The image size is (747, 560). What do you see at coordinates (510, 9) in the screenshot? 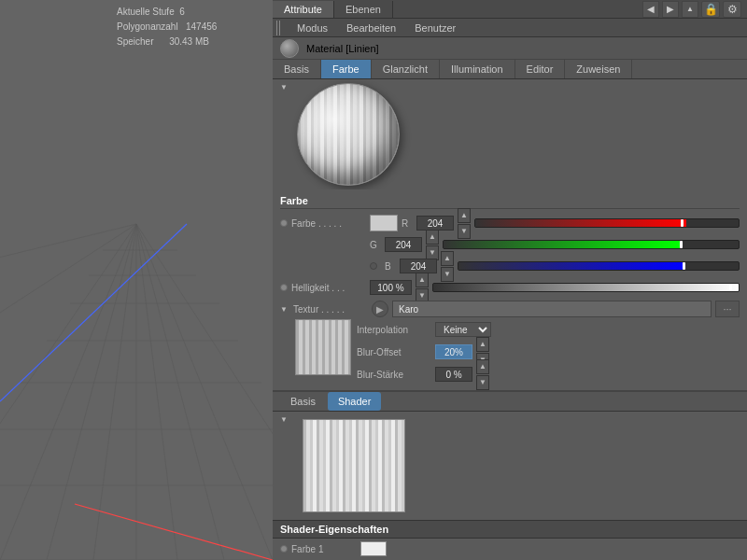
I see `top-tab-bar: Attribute Ebenen ◀ ▶ ▲ 🔒 ⚙` at bounding box center [510, 9].